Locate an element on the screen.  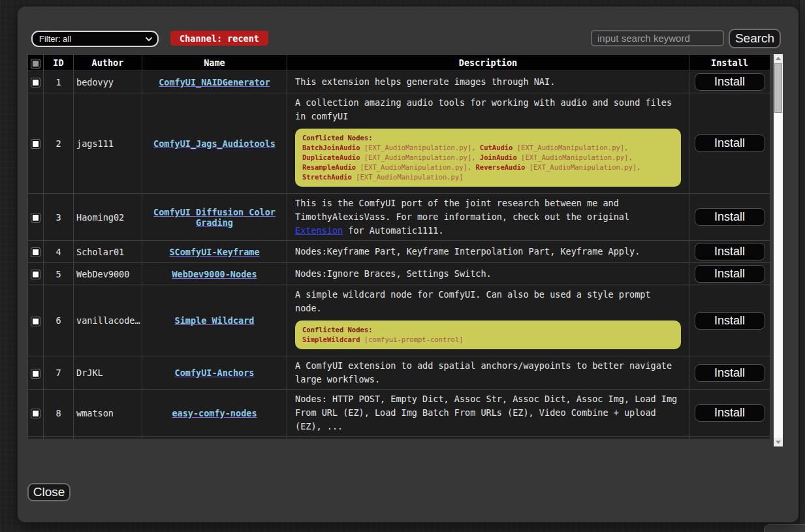
cell-id: 2 is located at coordinates (59, 144).